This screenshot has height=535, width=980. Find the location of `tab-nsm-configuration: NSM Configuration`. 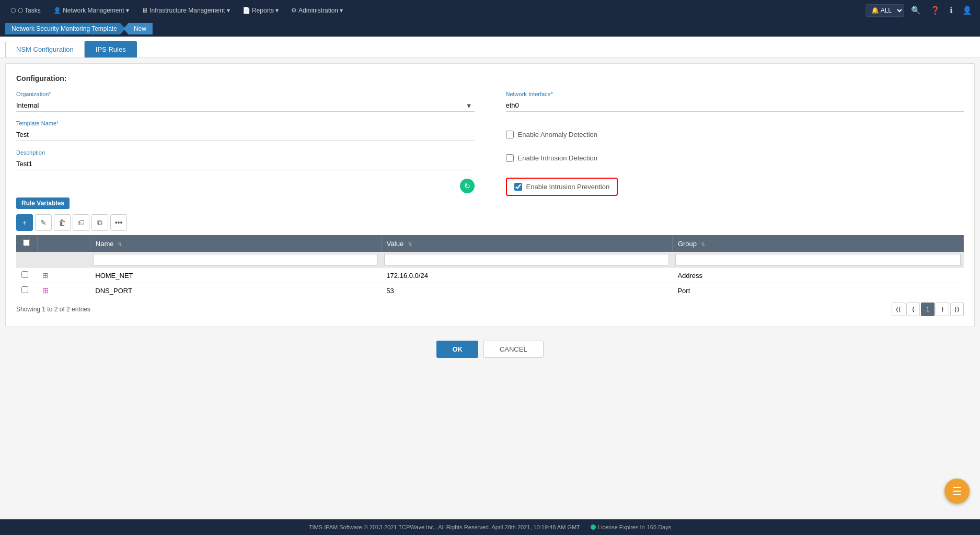

tab-nsm-configuration: NSM Configuration is located at coordinates (45, 49).